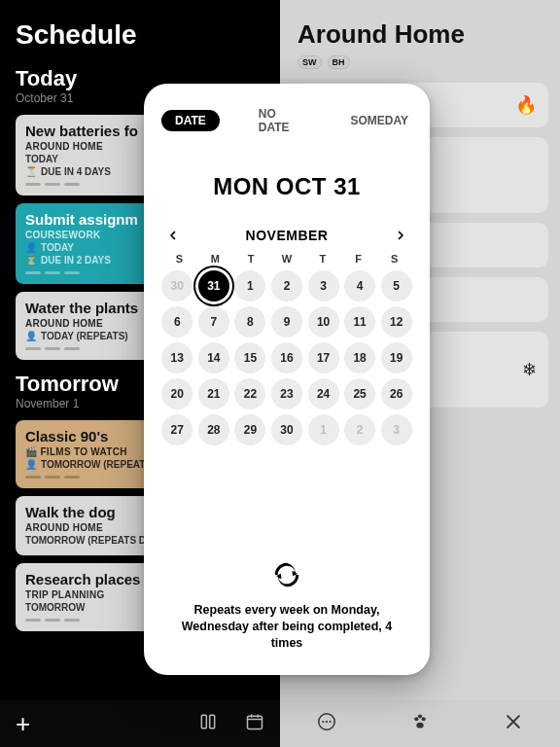  What do you see at coordinates (250, 322) in the screenshot?
I see `calendar-day: 8` at bounding box center [250, 322].